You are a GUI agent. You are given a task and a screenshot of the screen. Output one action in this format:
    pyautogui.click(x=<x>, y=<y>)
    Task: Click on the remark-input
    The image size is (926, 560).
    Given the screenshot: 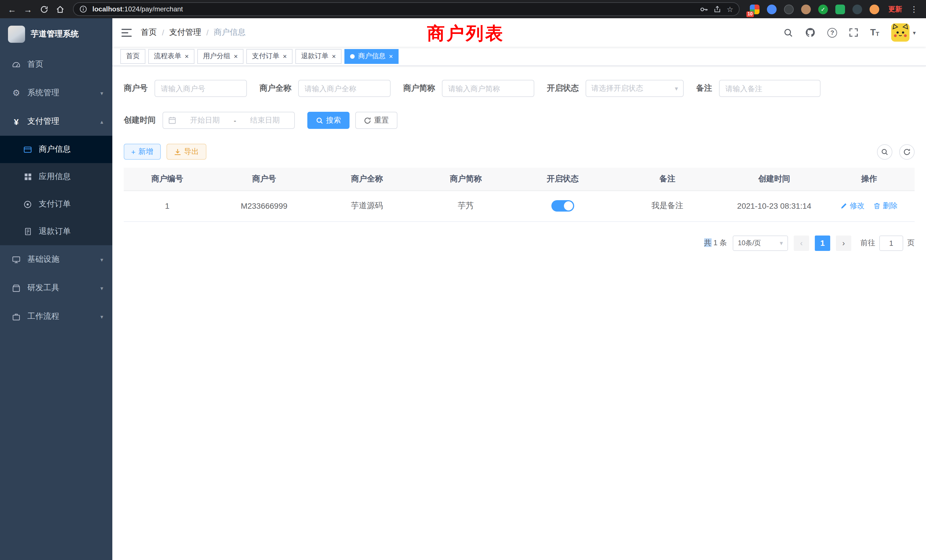 What is the action you would take?
    pyautogui.click(x=770, y=88)
    